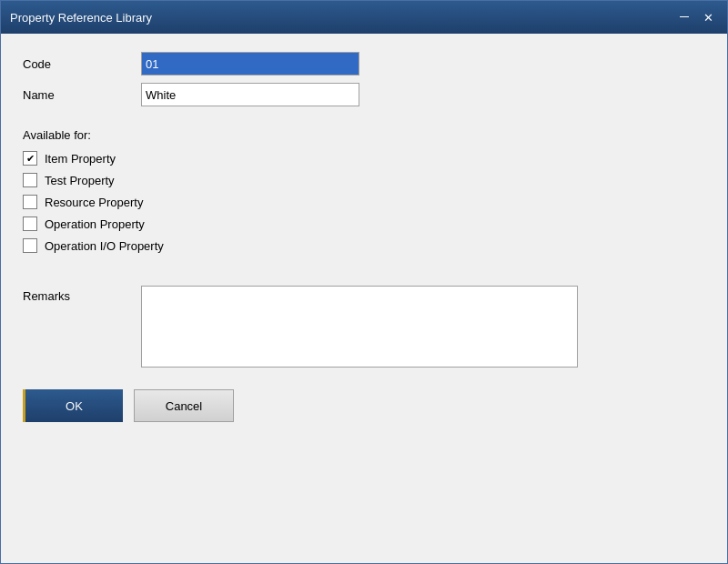 The width and height of the screenshot is (728, 564). What do you see at coordinates (82, 64) in the screenshot?
I see `code-label: Code` at bounding box center [82, 64].